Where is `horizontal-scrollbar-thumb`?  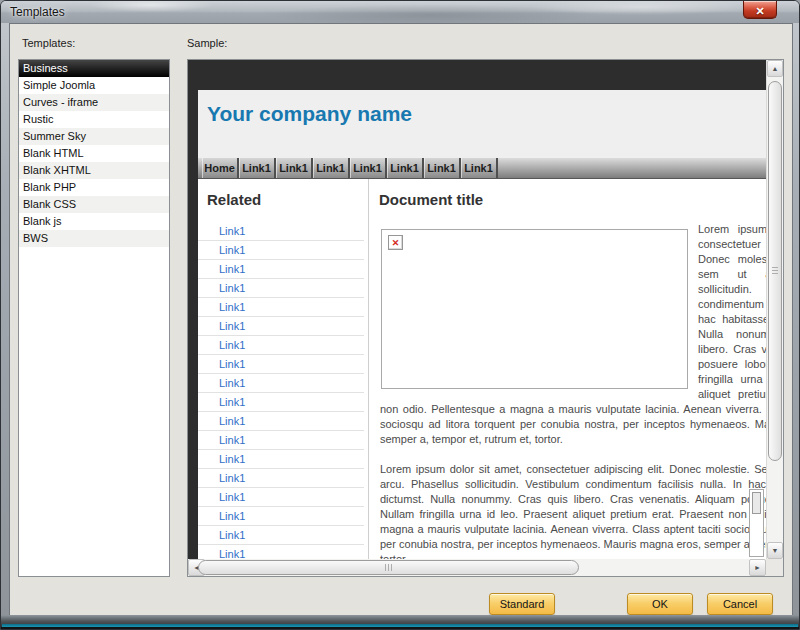
horizontal-scrollbar-thumb is located at coordinates (388, 568).